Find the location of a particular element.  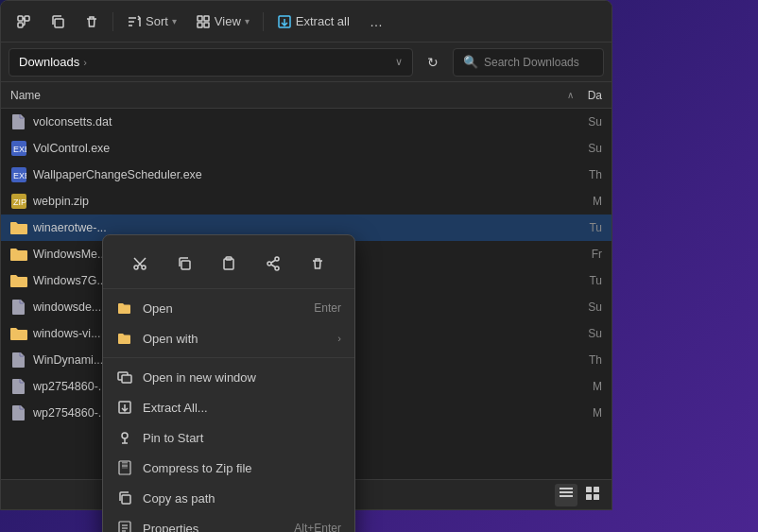

file-date: Th is located at coordinates (588, 360).